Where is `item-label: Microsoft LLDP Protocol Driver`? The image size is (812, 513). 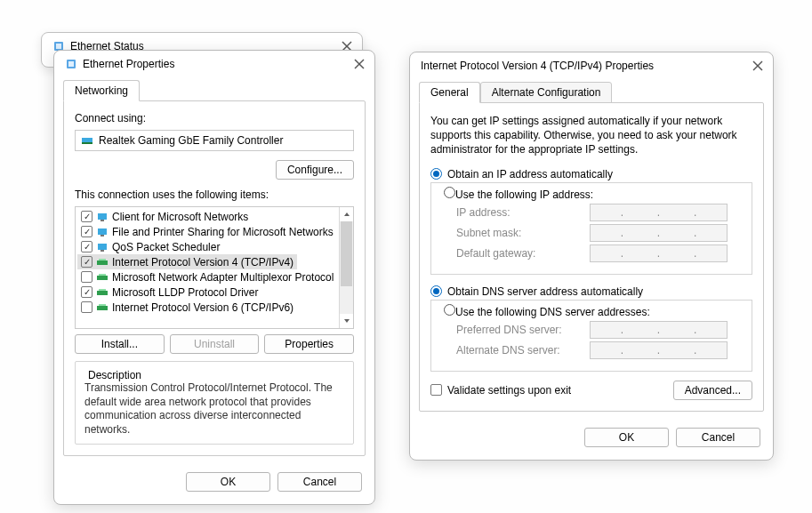 item-label: Microsoft LLDP Protocol Driver is located at coordinates (185, 293).